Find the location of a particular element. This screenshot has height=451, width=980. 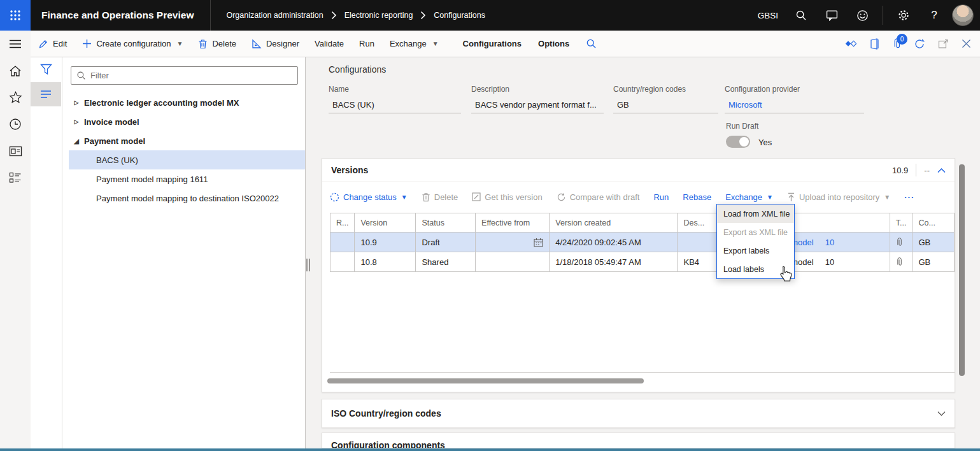

get-this-version-button: Get this version is located at coordinates (507, 197).